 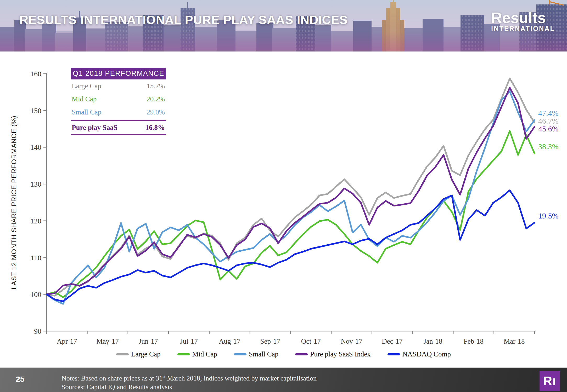 What do you see at coordinates (523, 21) in the screenshot?
I see `results-international-logo: Results INTERNATIONAL` at bounding box center [523, 21].